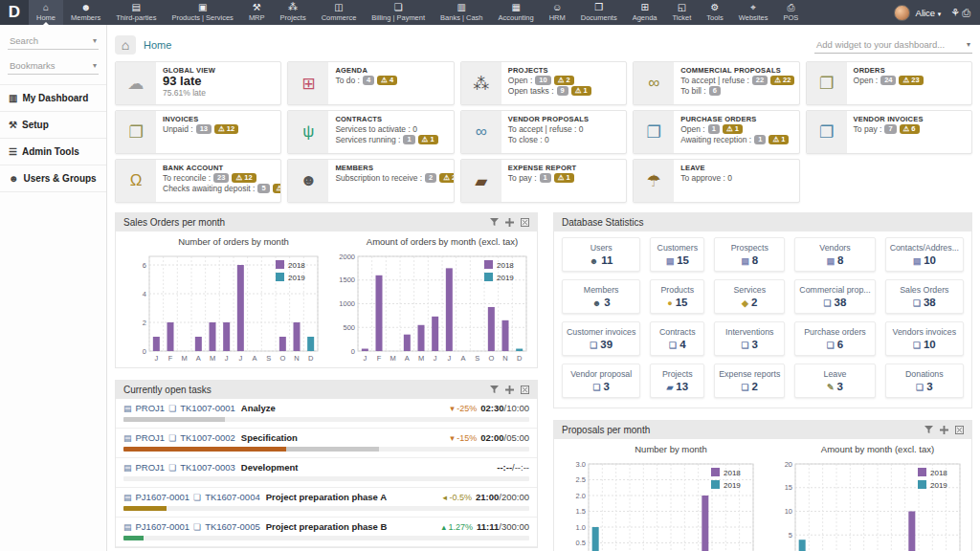 Image resolution: width=980 pixels, height=551 pixels. What do you see at coordinates (339, 12) in the screenshot?
I see `nav-item-commerce: ◫ Commerce` at bounding box center [339, 12].